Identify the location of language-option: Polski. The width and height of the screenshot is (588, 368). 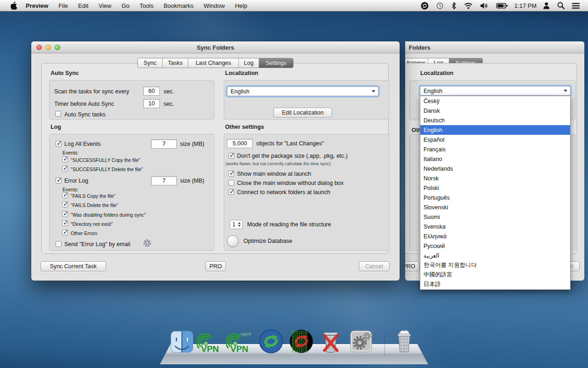
(495, 188).